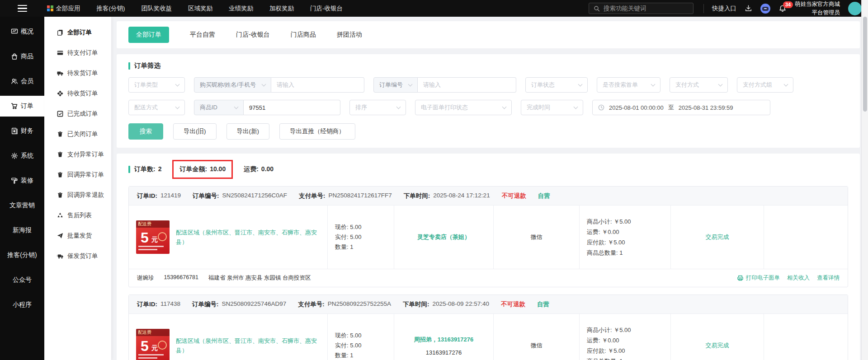 This screenshot has width=868, height=360. Describe the element at coordinates (78, 93) in the screenshot. I see `menu-pending-receipt: 待收货订单` at that location.